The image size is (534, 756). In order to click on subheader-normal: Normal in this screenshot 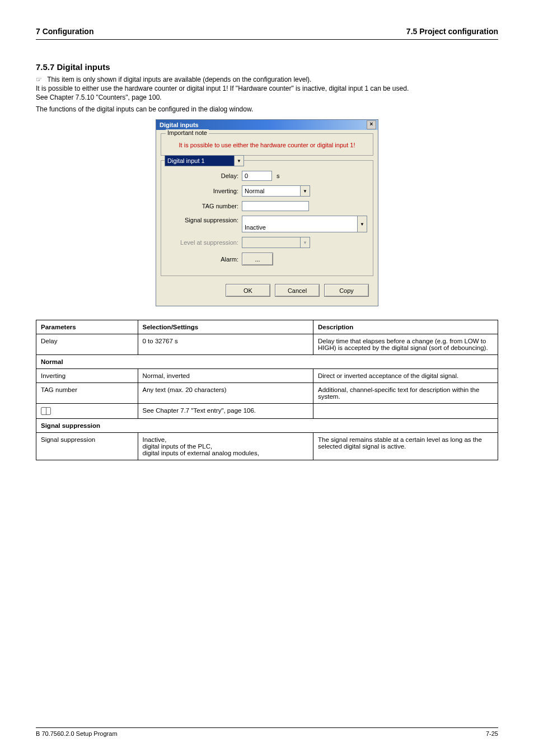, I will do `click(268, 362)`.